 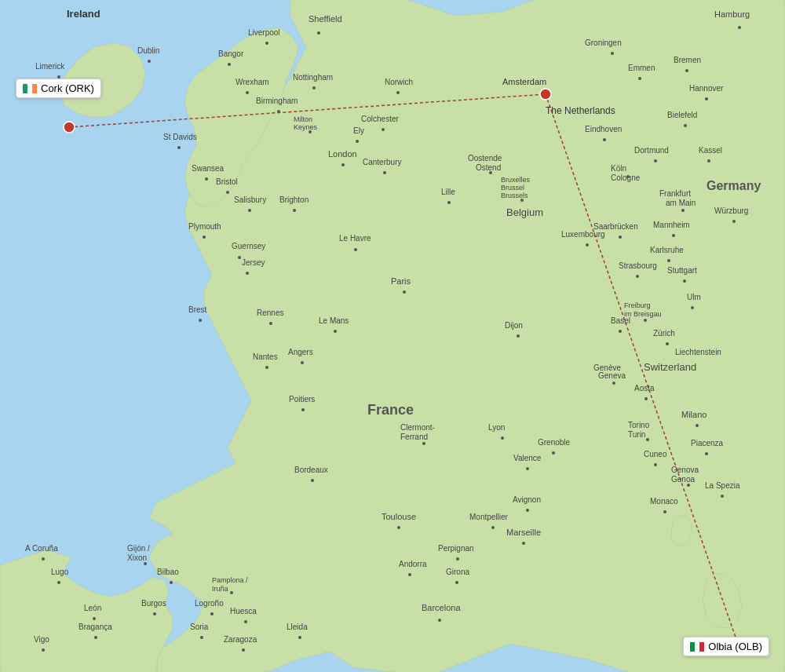 What do you see at coordinates (685, 469) in the screenshot?
I see `city-label-genova: Genova` at bounding box center [685, 469].